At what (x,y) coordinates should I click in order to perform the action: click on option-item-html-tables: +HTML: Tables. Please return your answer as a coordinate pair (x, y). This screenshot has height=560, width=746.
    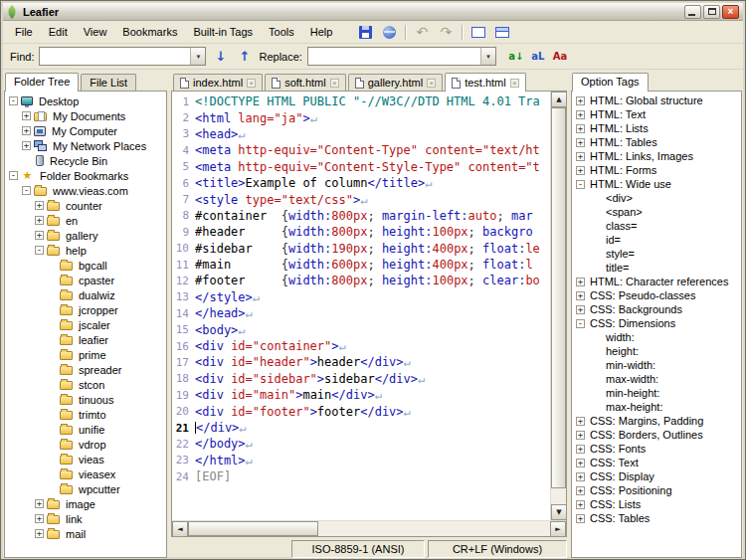
    Looking at the image, I should click on (656, 142).